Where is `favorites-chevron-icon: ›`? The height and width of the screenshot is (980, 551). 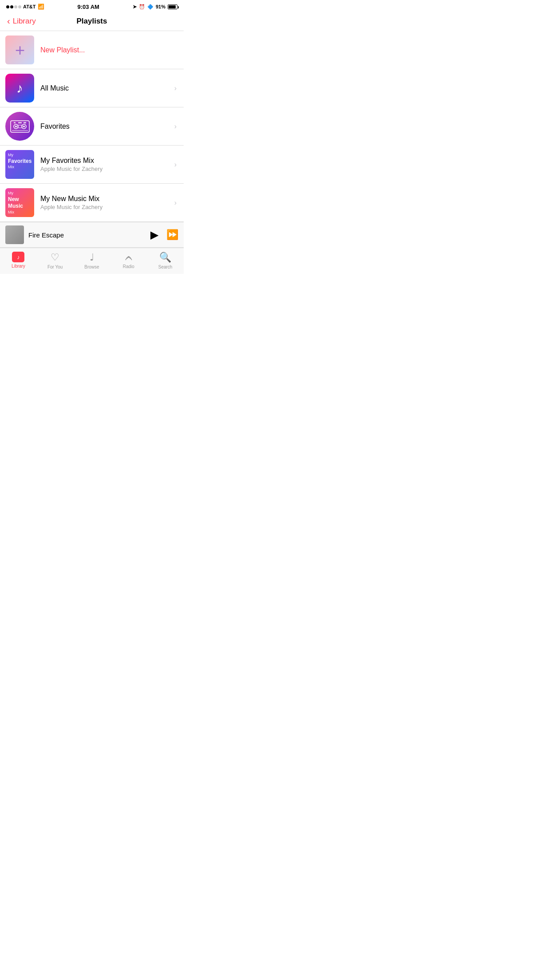 favorites-chevron-icon: › is located at coordinates (176, 126).